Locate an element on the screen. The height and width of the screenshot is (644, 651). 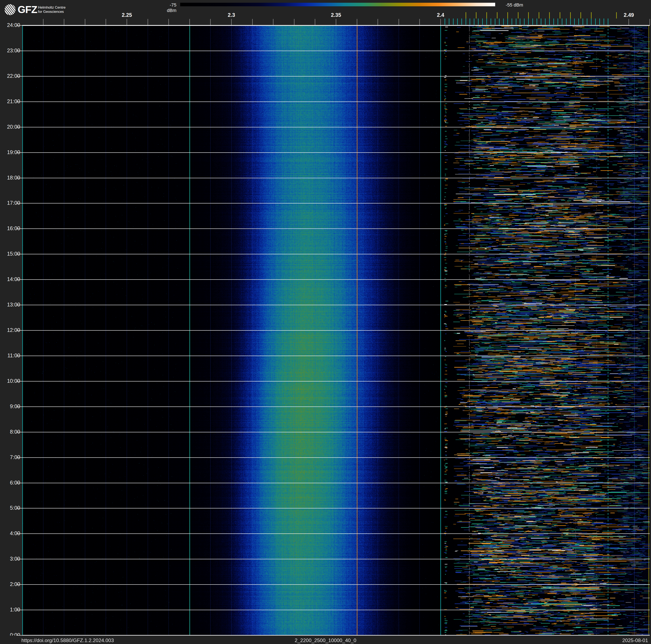
footer-bar: https://doi.org/10.5880/GFZ.1.2.2024.003… is located at coordinates (326, 640).